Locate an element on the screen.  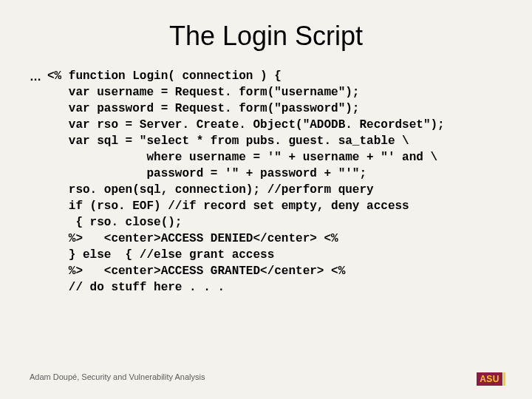
asu-logo-bar is located at coordinates (504, 379).